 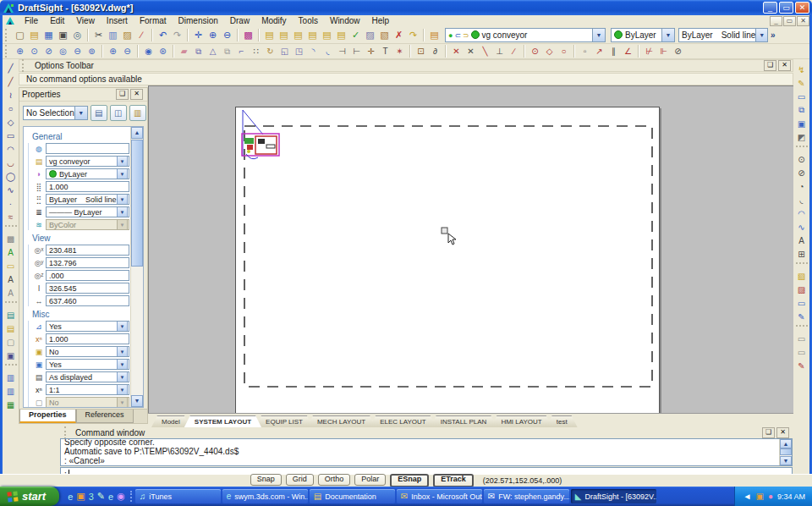 What do you see at coordinates (249, 36) in the screenshot?
I see `text-style-icon: ▩` at bounding box center [249, 36].